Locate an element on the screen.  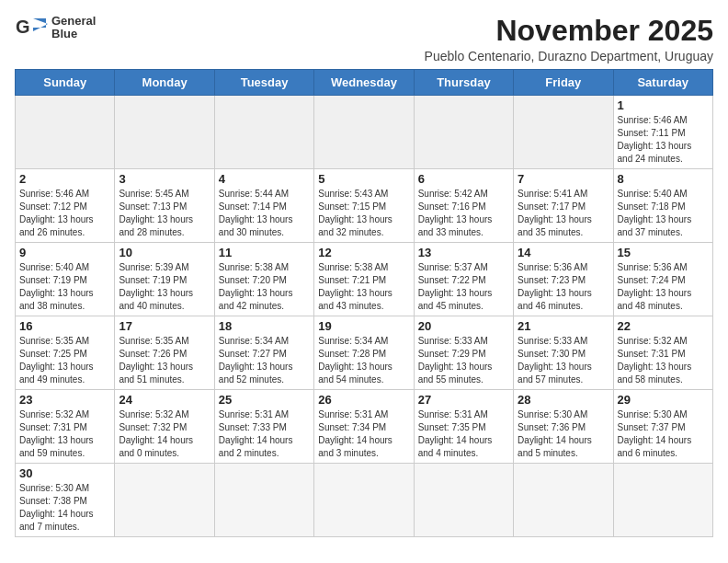
day-number: 26 is located at coordinates (364, 399).